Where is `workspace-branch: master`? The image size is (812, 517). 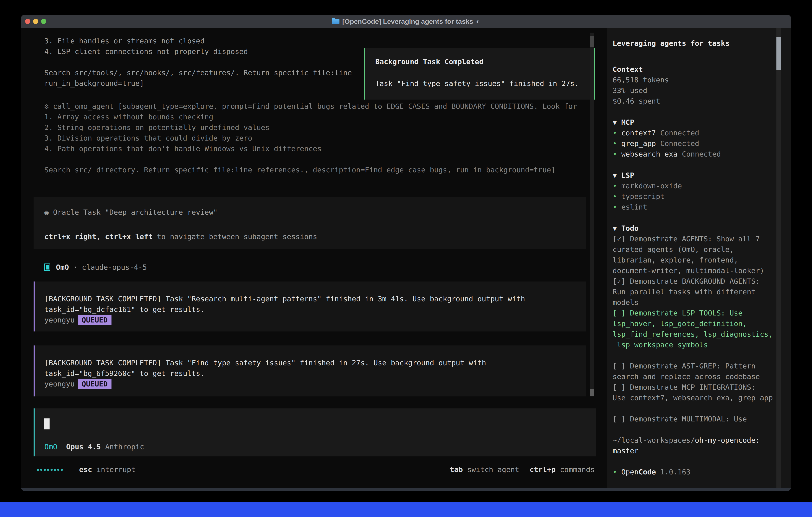
workspace-branch: master is located at coordinates (702, 451).